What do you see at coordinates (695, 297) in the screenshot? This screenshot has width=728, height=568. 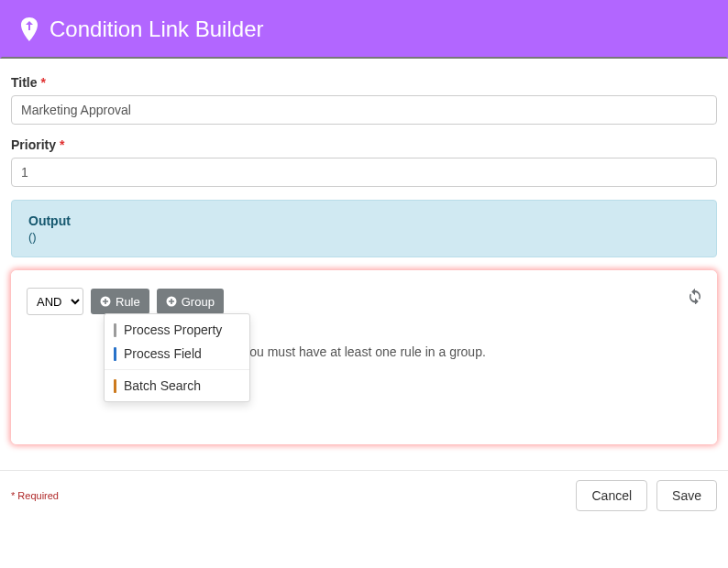 I see `refresh-icon` at bounding box center [695, 297].